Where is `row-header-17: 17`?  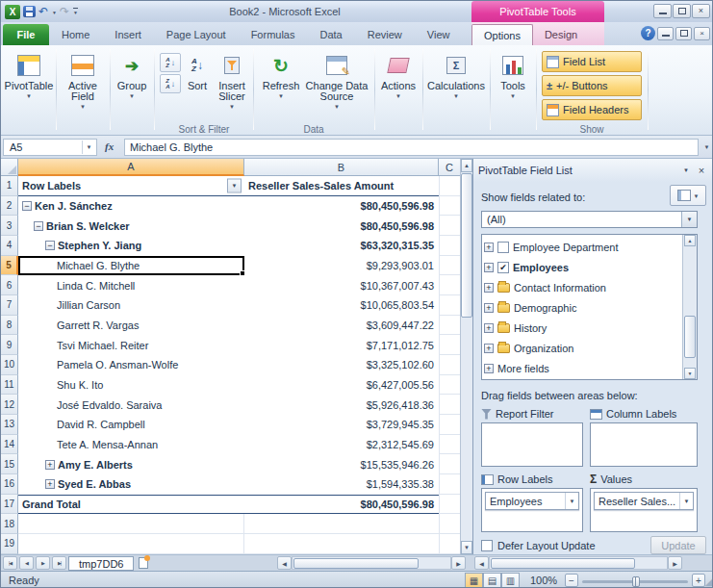 row-header-17: 17 is located at coordinates (10, 504).